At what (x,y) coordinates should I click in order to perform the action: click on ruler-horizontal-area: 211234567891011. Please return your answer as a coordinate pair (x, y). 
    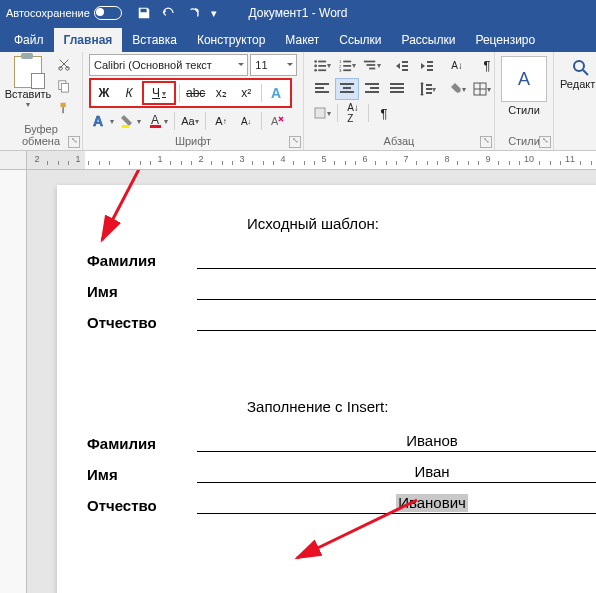
    Looking at the image, I should click on (298, 160).